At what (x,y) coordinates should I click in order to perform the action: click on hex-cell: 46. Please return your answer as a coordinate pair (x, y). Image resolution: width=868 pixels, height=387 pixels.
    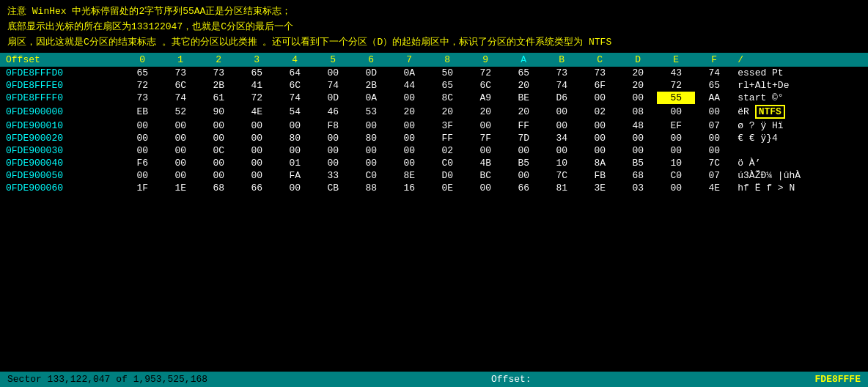
    Looking at the image, I should click on (333, 111).